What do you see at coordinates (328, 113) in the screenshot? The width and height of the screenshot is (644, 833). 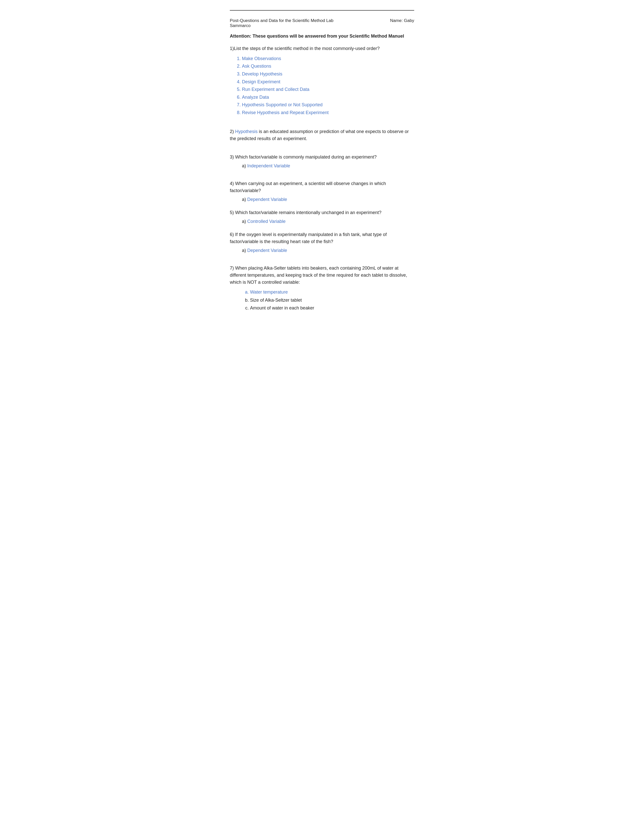 I see `step-8: Revise Hypothesis and Repeat Experiment` at bounding box center [328, 113].